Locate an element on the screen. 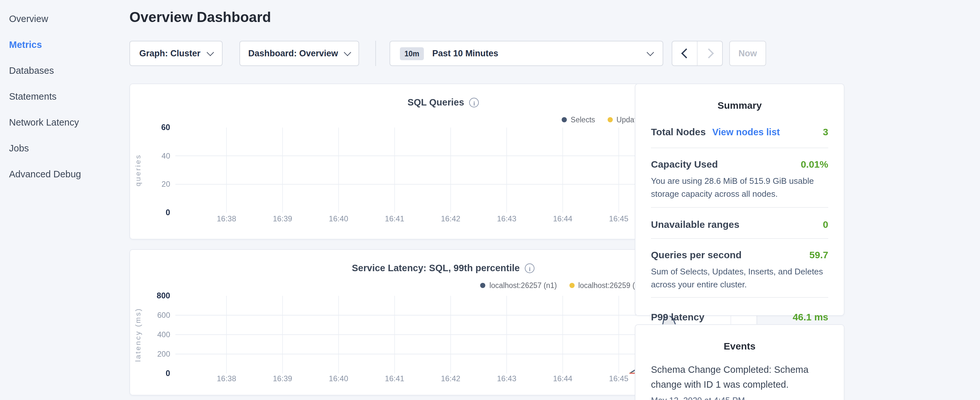 The image size is (980, 400). legend-label: Selects is located at coordinates (583, 120).